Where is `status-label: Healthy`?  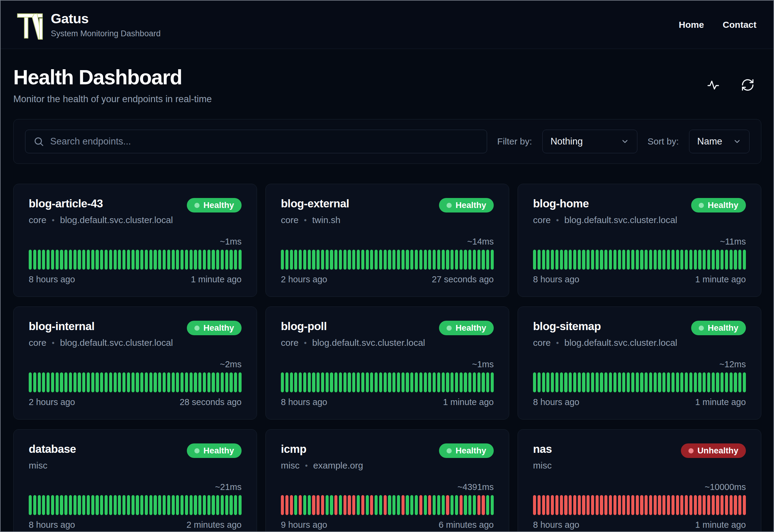
status-label: Healthy is located at coordinates (219, 328).